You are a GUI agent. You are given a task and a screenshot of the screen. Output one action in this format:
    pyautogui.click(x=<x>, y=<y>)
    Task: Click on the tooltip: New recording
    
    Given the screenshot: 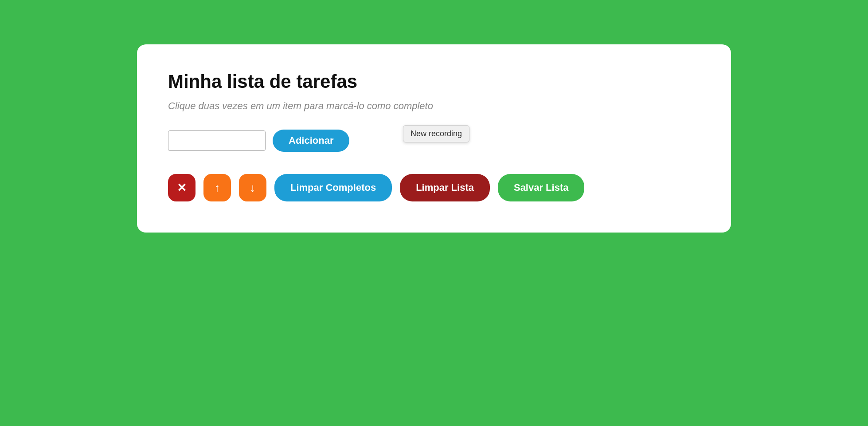 What is the action you would take?
    pyautogui.click(x=436, y=134)
    